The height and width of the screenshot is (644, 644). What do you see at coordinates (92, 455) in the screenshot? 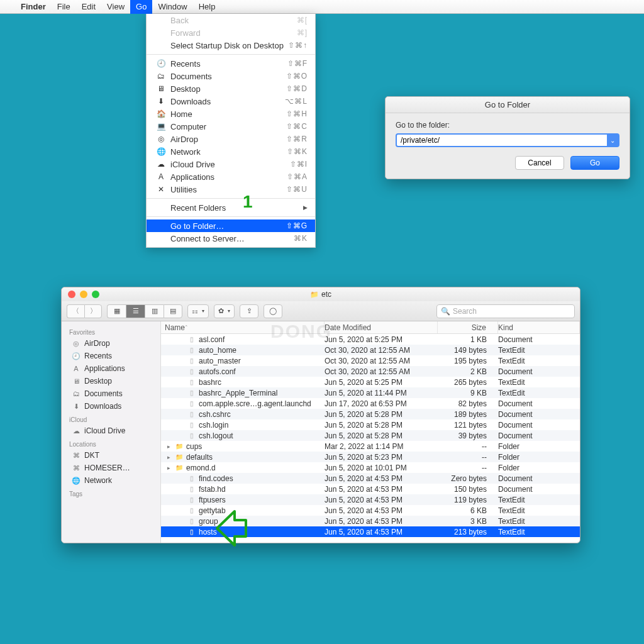
I see `sidebar-item-label: DKT` at bounding box center [92, 455].